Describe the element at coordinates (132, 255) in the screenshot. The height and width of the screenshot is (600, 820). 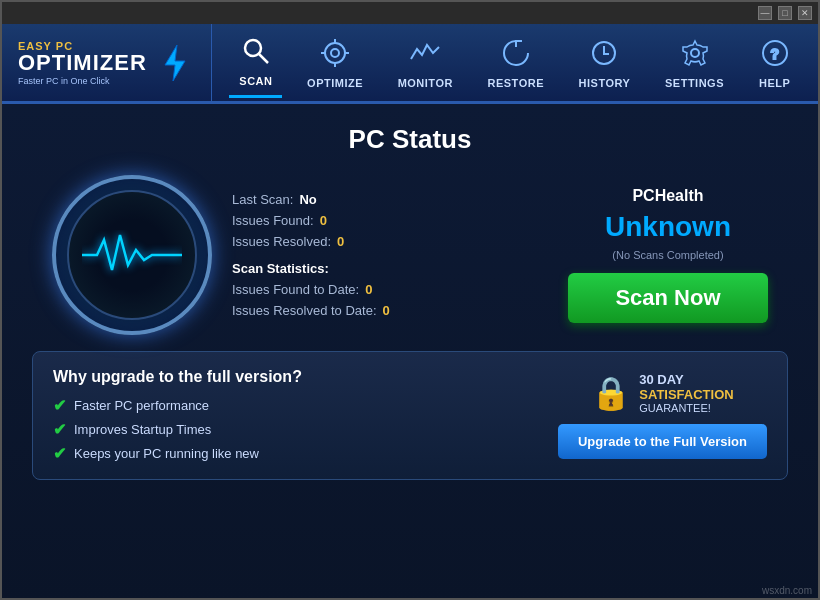
I see `gauge-inner` at that location.